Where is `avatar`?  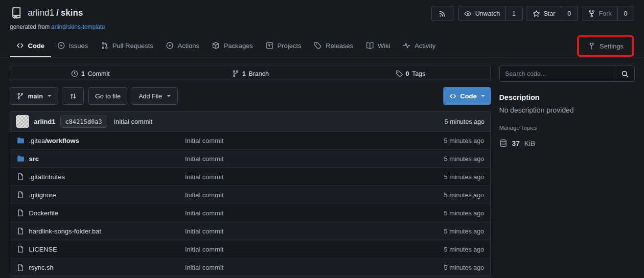
avatar is located at coordinates (23, 121).